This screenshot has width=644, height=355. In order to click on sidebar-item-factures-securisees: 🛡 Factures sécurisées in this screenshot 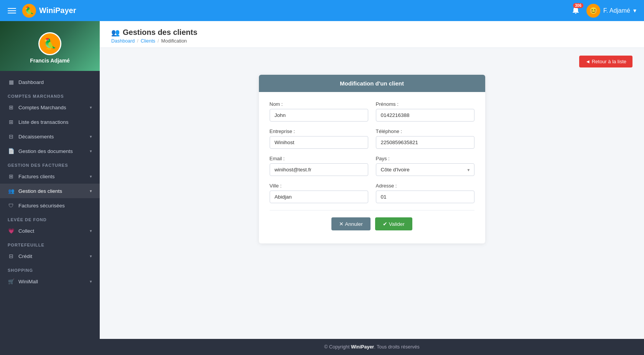, I will do `click(50, 205)`.